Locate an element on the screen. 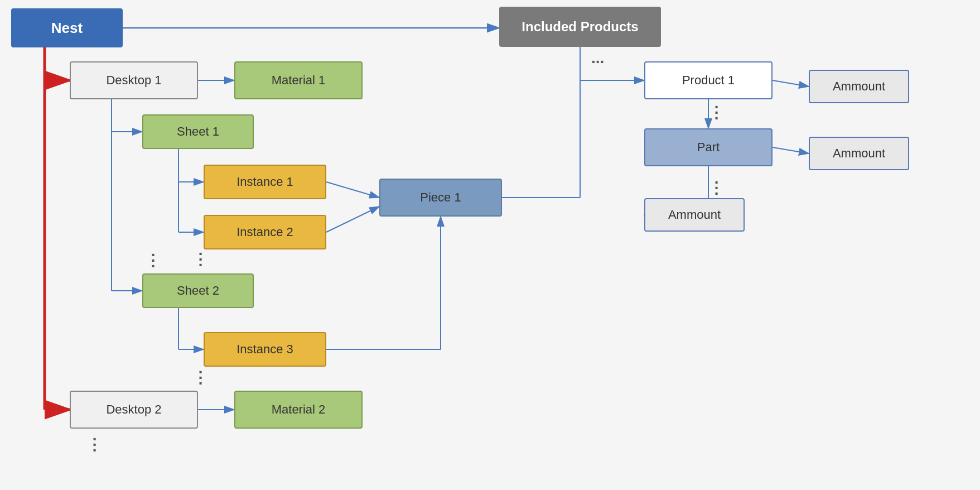 This screenshot has height=490, width=980. instance3-node: Instance 3 is located at coordinates (265, 349).